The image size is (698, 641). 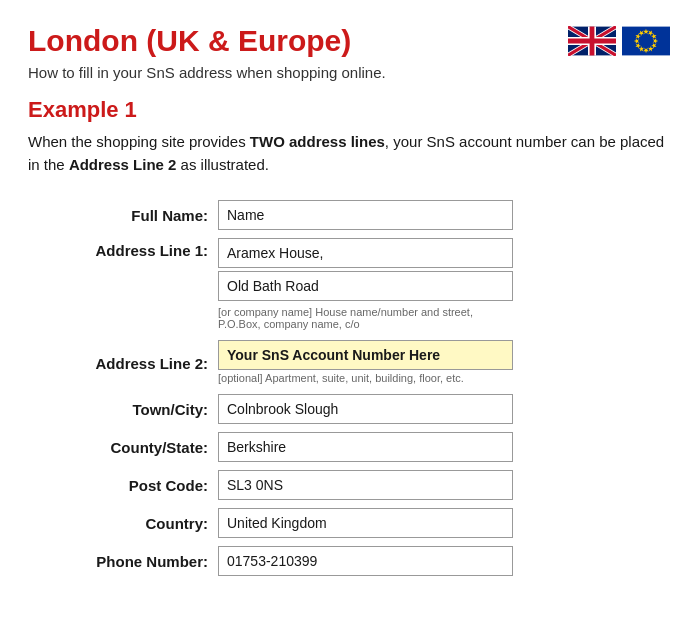 What do you see at coordinates (349, 447) in the screenshot?
I see `county-state-row: County/State:` at bounding box center [349, 447].